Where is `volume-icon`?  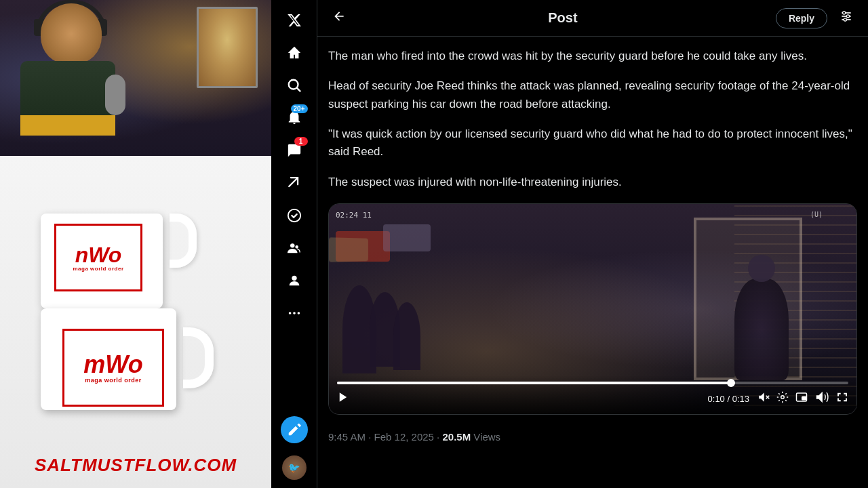 volume-icon is located at coordinates (822, 399).